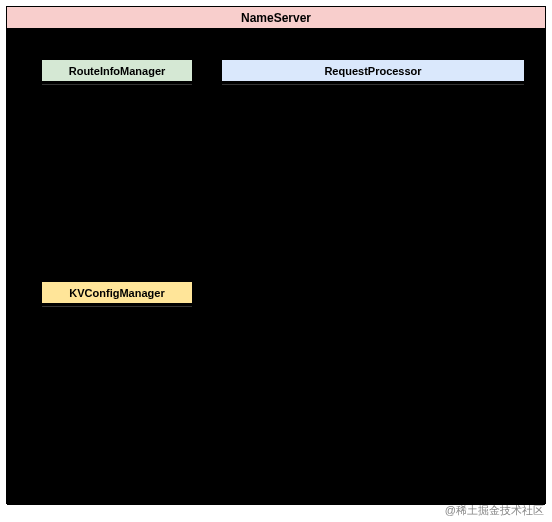 This screenshot has width=552, height=522. What do you see at coordinates (276, 18) in the screenshot?
I see `nameserver-title: NameServer` at bounding box center [276, 18].